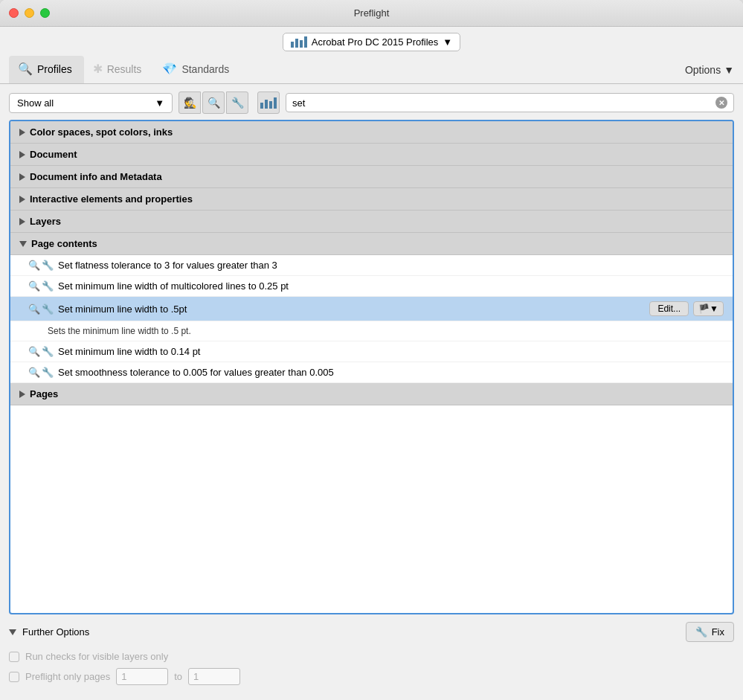 This screenshot has width=743, height=700. Describe the element at coordinates (30, 13) in the screenshot. I see `window-controls` at that location.